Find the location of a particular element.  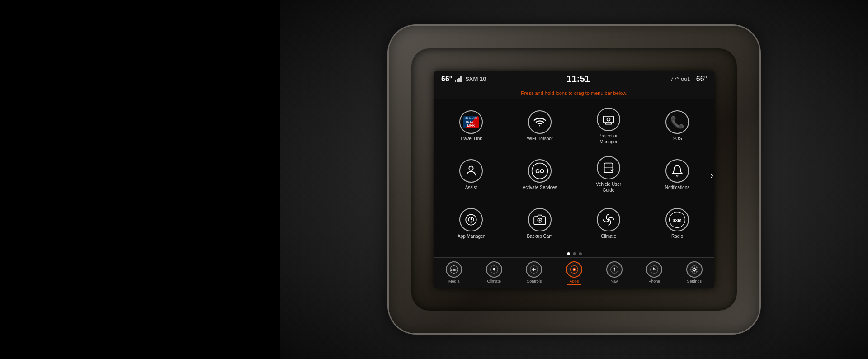

vehicle-user-guide-label: Vehicle UserGuide is located at coordinates (609, 187).